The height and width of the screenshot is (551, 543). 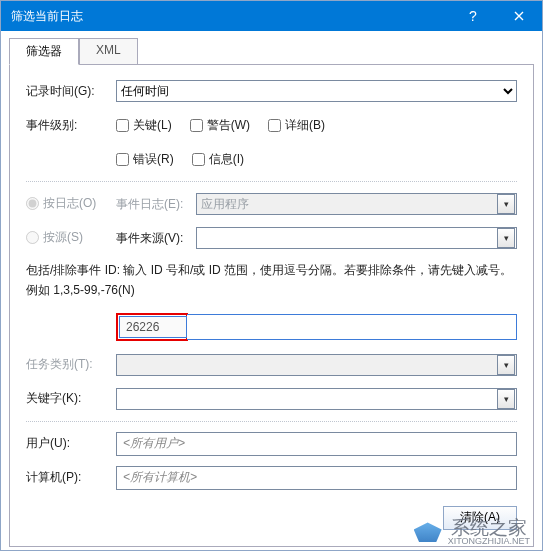 I want to click on label-eventsource: 事件来源(V):, so click(x=156, y=238).